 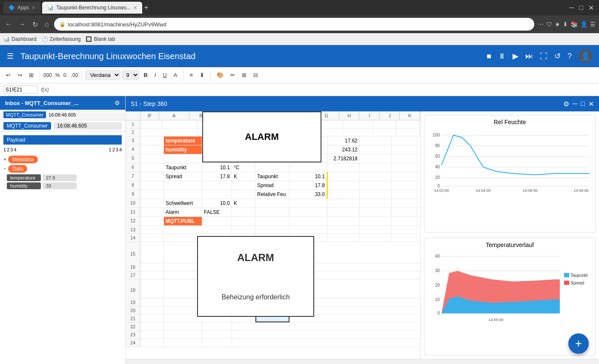 I want to click on cell-13-C, so click(x=244, y=230).